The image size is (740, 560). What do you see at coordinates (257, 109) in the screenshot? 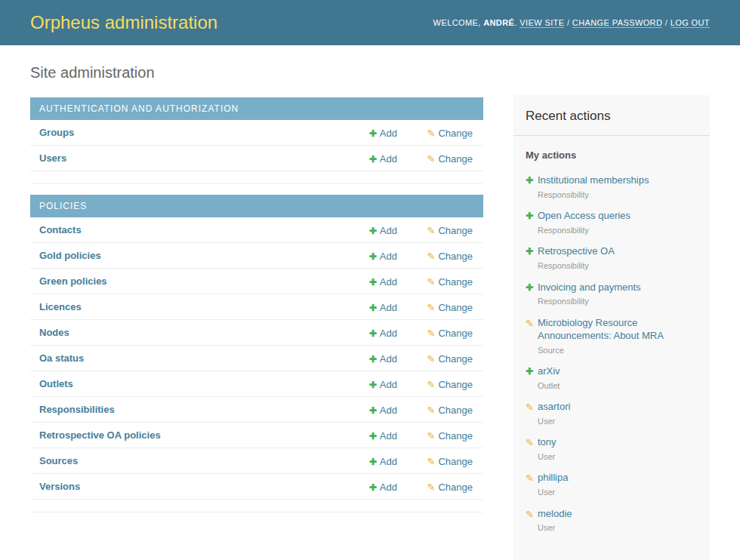
I see `module-caption: AUTHENTICATION AND AUTHORIZATION` at bounding box center [257, 109].